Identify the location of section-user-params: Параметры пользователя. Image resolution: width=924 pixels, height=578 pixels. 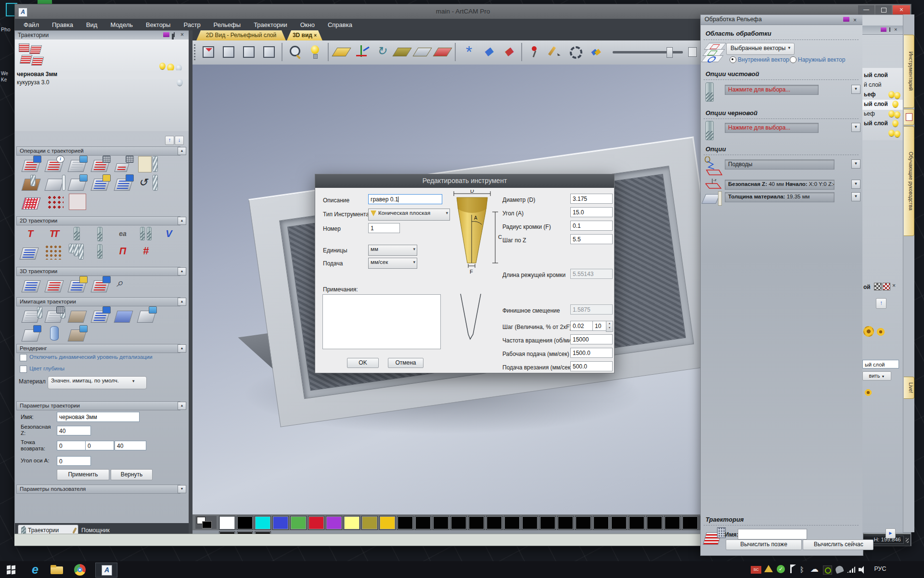
(98, 489).